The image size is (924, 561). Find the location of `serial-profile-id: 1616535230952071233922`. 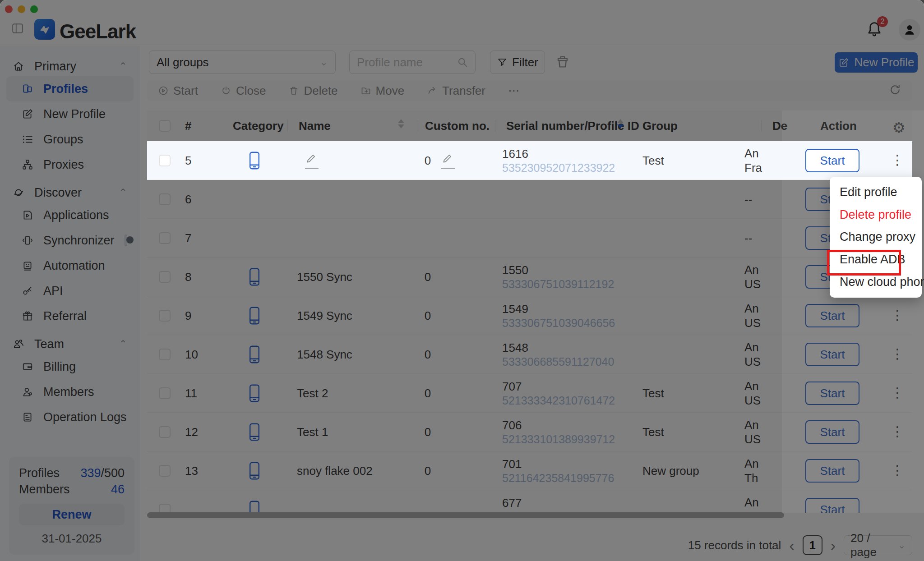

serial-profile-id: 1616535230952071233922 is located at coordinates (559, 161).